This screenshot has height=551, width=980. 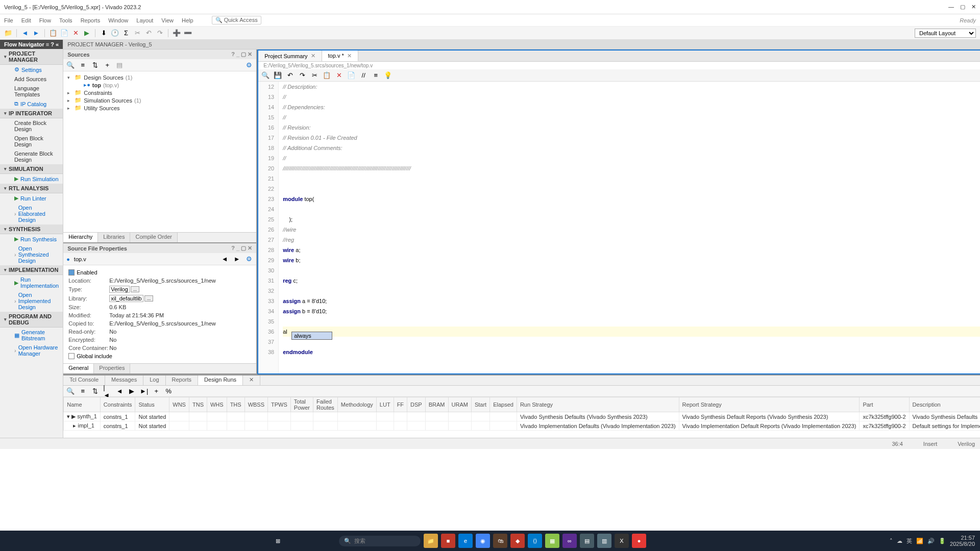 I want to click on task-vs-icon: ∞, so click(x=570, y=541).